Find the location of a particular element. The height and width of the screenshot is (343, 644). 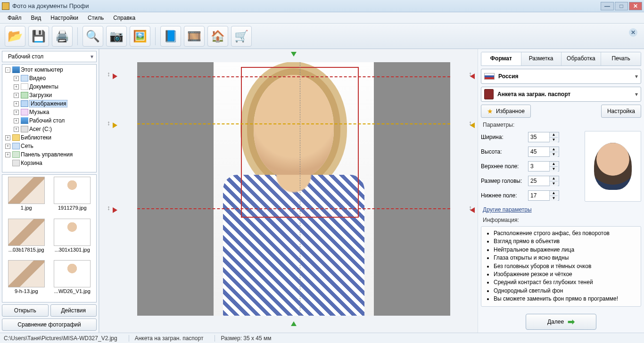

param-head-input: ▲▼ is located at coordinates (544, 181).